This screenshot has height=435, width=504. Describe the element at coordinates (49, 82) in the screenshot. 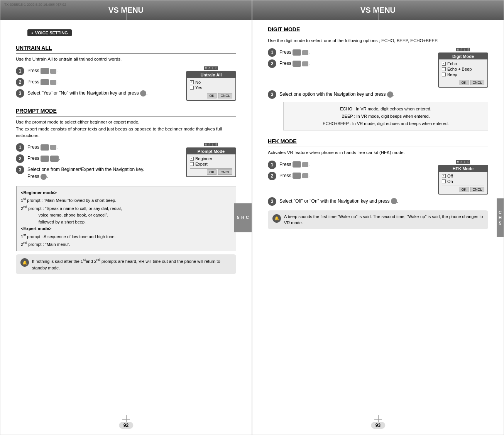

I see `step2-icons` at that location.